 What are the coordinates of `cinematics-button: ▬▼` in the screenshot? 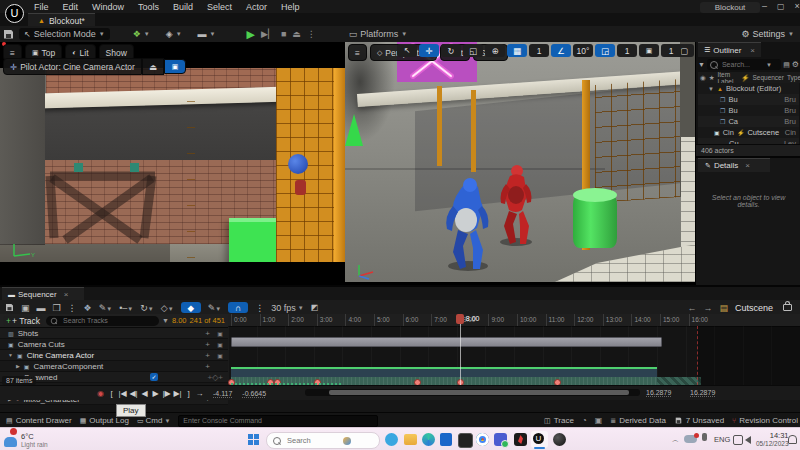 It's located at (207, 34).